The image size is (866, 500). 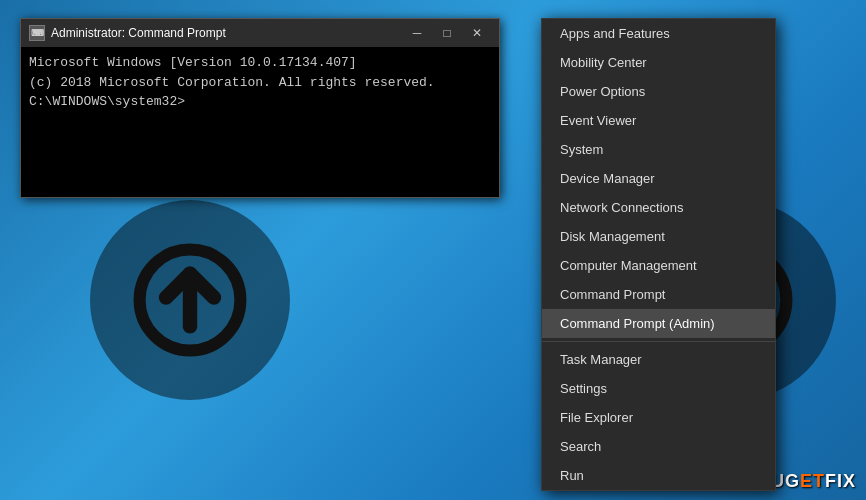 I want to click on close-button: ✕, so click(x=477, y=33).